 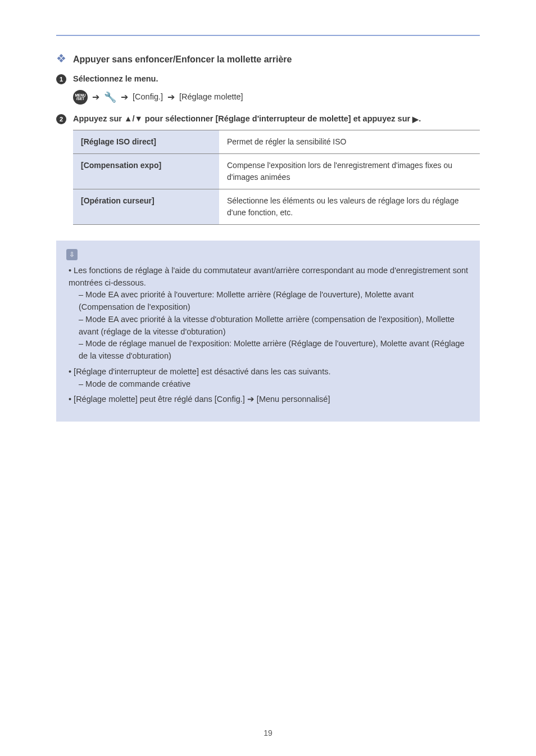 I want to click on table-row: [Réglage ISO direct] Permet de régler la…, so click(x=276, y=142).